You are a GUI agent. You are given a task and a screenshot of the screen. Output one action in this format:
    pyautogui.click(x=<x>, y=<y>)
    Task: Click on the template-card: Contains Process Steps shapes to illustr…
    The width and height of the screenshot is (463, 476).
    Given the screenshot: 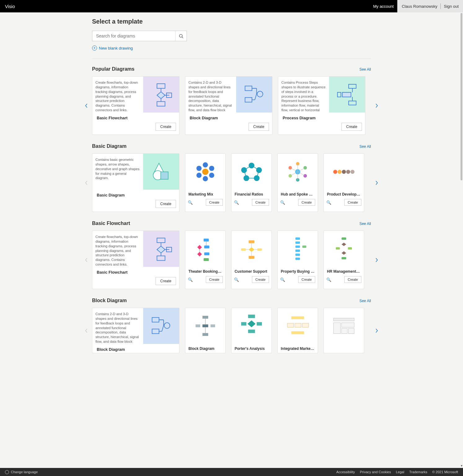 What is the action you would take?
    pyautogui.click(x=322, y=105)
    